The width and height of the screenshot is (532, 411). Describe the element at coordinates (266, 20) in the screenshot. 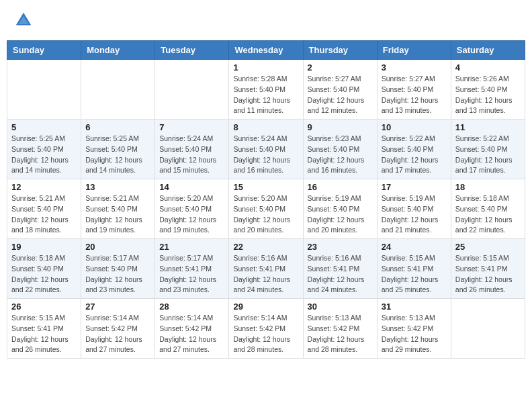

I see `page-header` at that location.